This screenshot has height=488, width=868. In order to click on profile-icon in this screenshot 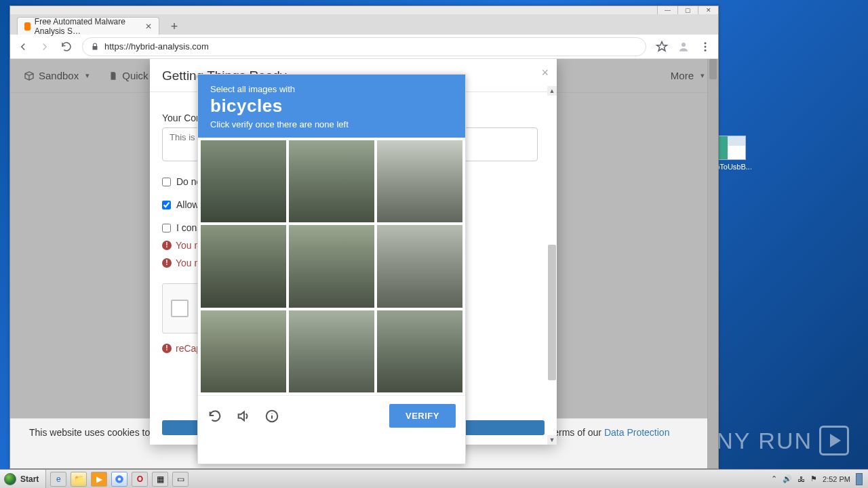, I will do `click(684, 47)`.